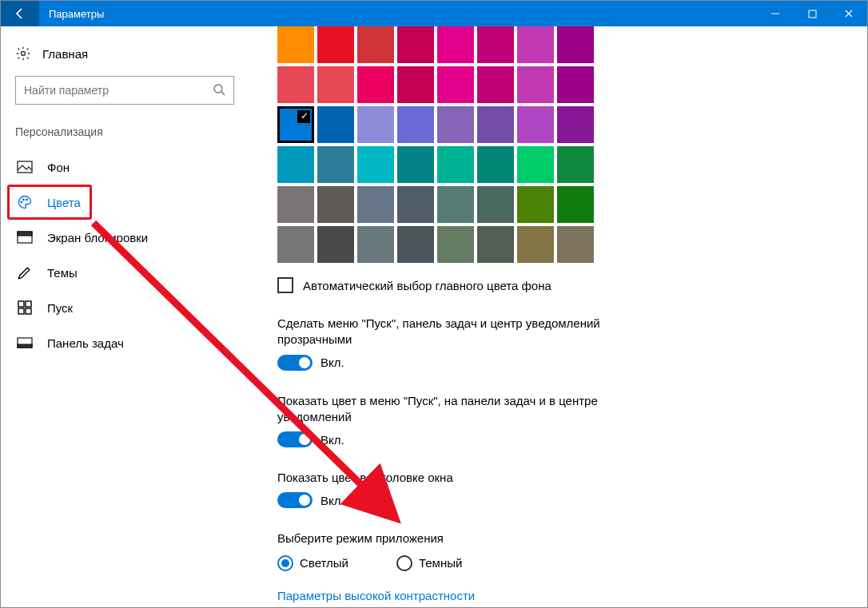 The width and height of the screenshot is (868, 608). Describe the element at coordinates (445, 344) in the screenshot. I see `toggle-setting: Сделать меню "Пуск", панель задач и цент…` at that location.